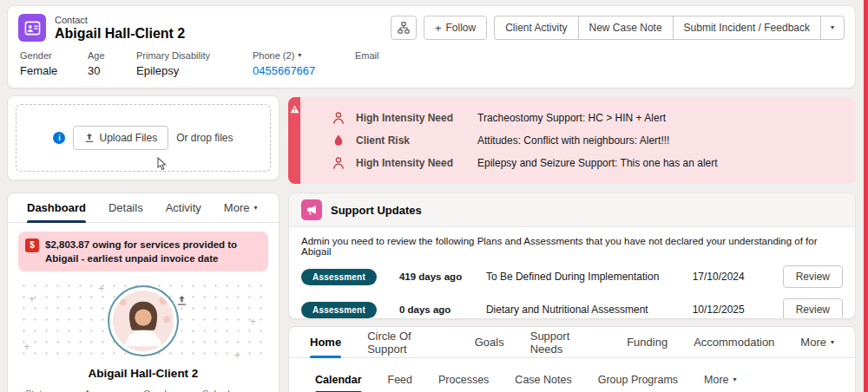 Image resolution: width=868 pixels, height=392 pixels. I want to click on support-updates-header: Support Updates, so click(572, 210).